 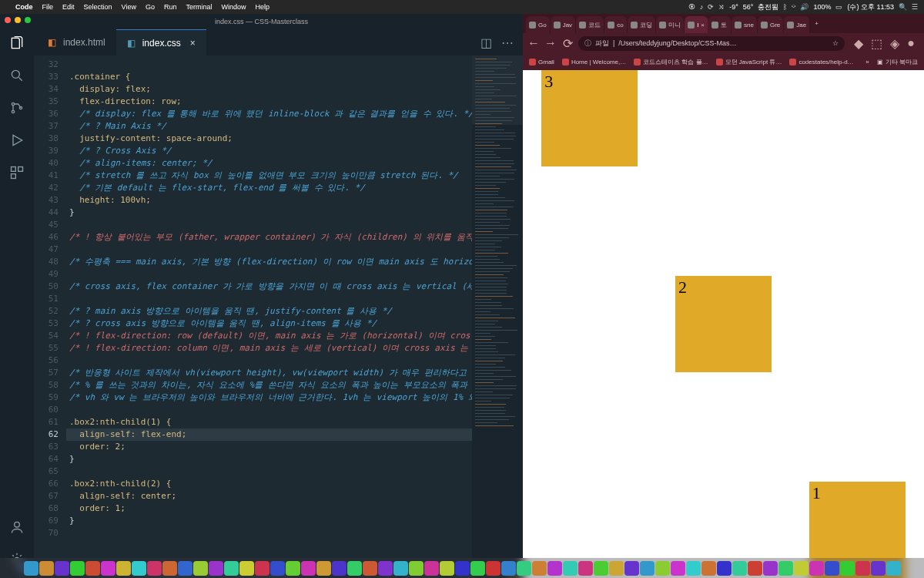 I want to click on traffic-lights, so click(x=18, y=20).